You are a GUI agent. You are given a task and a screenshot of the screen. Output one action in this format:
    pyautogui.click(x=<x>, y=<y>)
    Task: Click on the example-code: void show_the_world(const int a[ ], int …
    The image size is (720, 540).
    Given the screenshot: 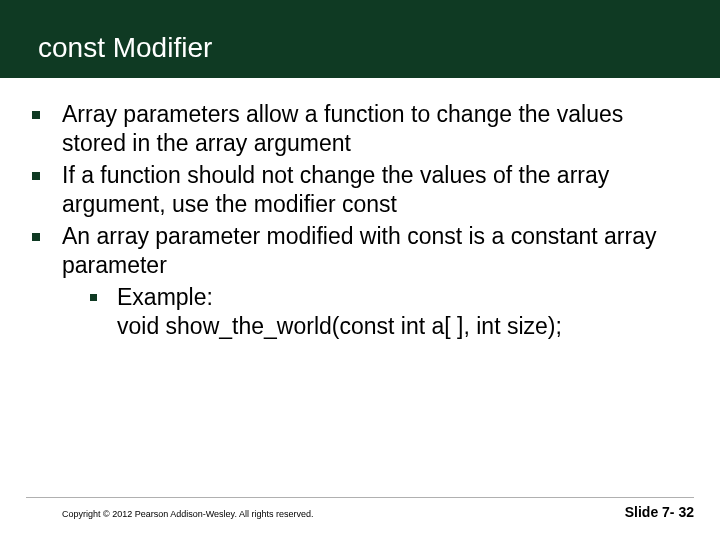 What is the action you would take?
    pyautogui.click(x=340, y=326)
    